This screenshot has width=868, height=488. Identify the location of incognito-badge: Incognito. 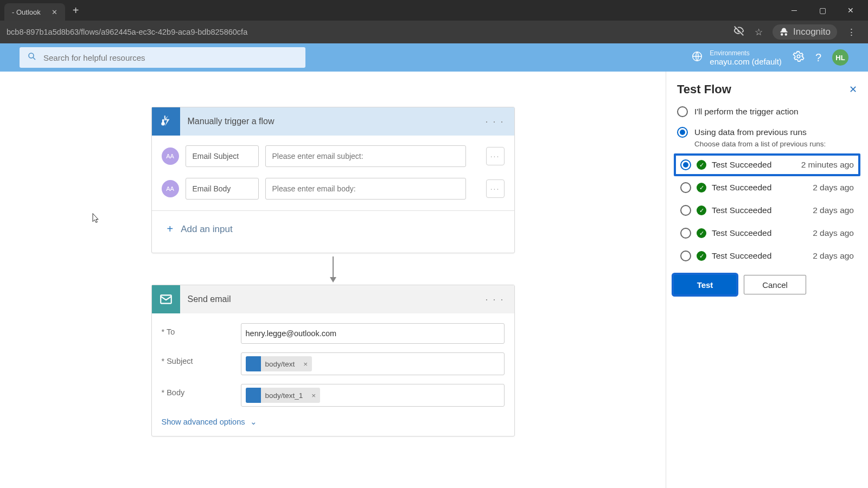
(805, 32).